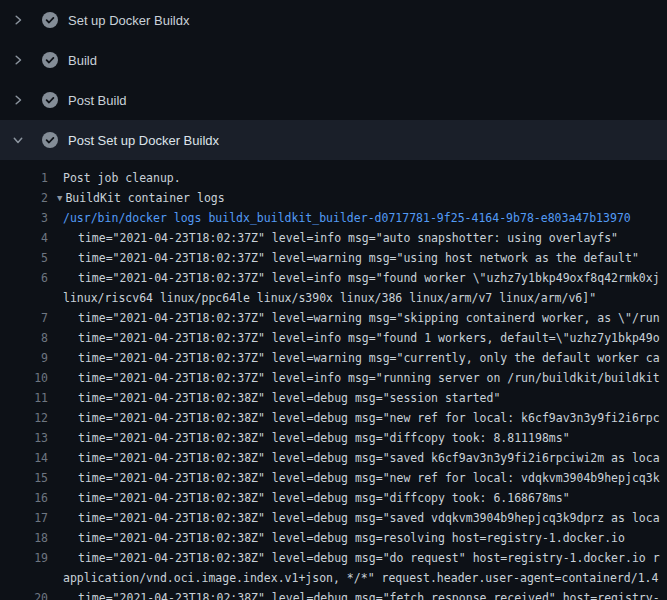 The image size is (667, 600). I want to click on log-line-number: 19, so click(24, 558).